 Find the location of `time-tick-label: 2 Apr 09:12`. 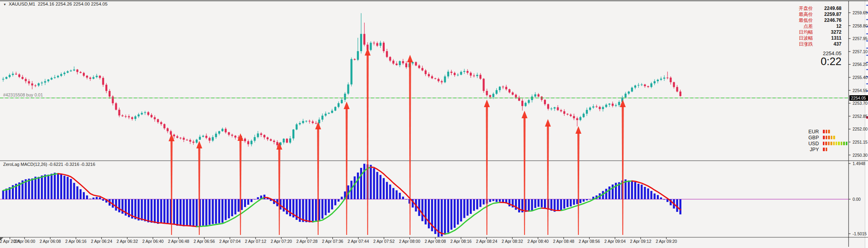

time-tick-label: 2 Apr 09:12 is located at coordinates (641, 241).